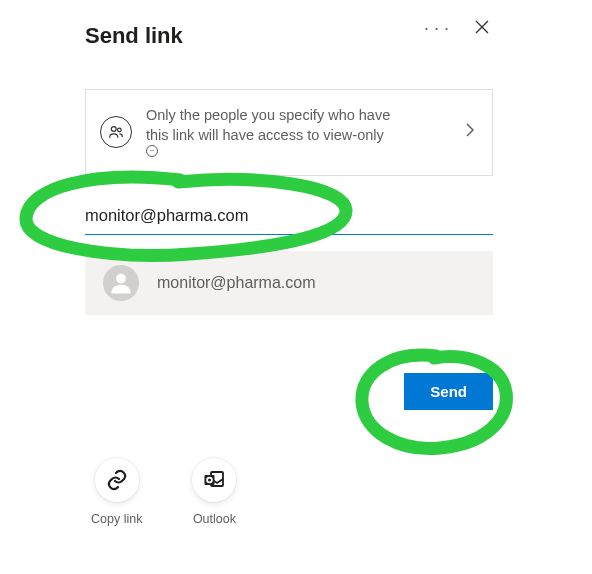 The image size is (592, 574). I want to click on permission-description: Only the people you specify who have thi…, so click(306, 132).